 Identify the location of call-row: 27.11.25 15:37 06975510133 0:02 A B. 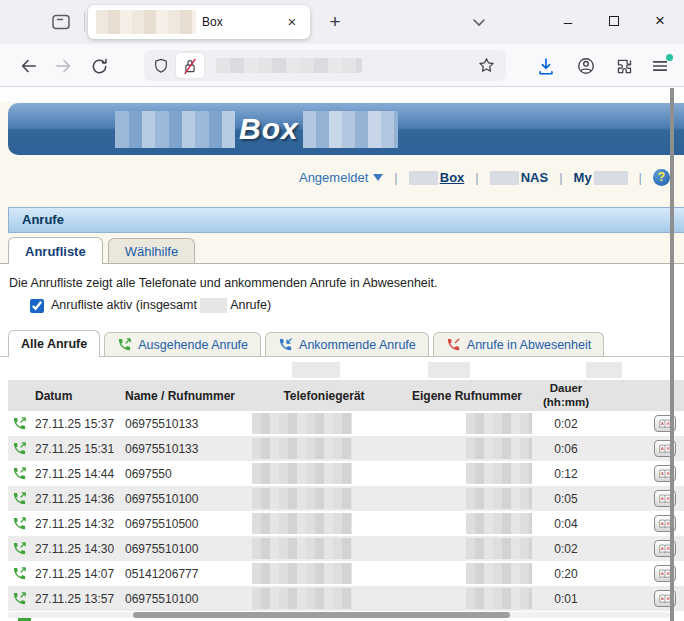
(346, 424).